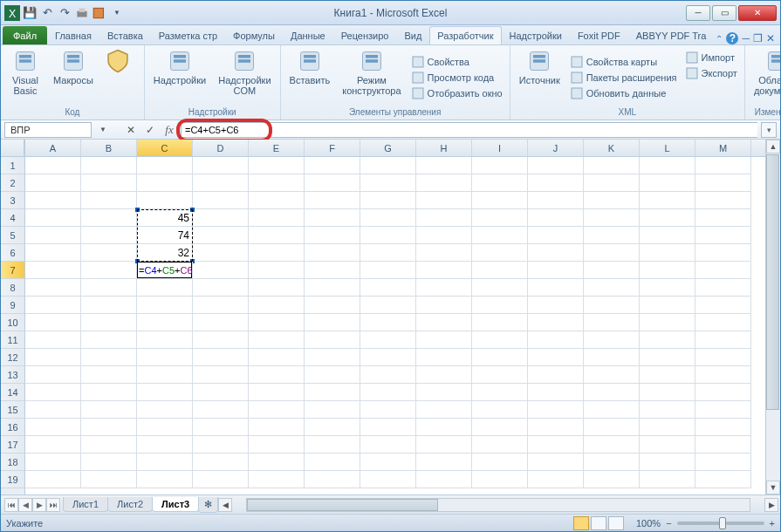 This screenshot has width=781, height=532. Describe the element at coordinates (388, 392) in the screenshot. I see `cell-G14` at that location.